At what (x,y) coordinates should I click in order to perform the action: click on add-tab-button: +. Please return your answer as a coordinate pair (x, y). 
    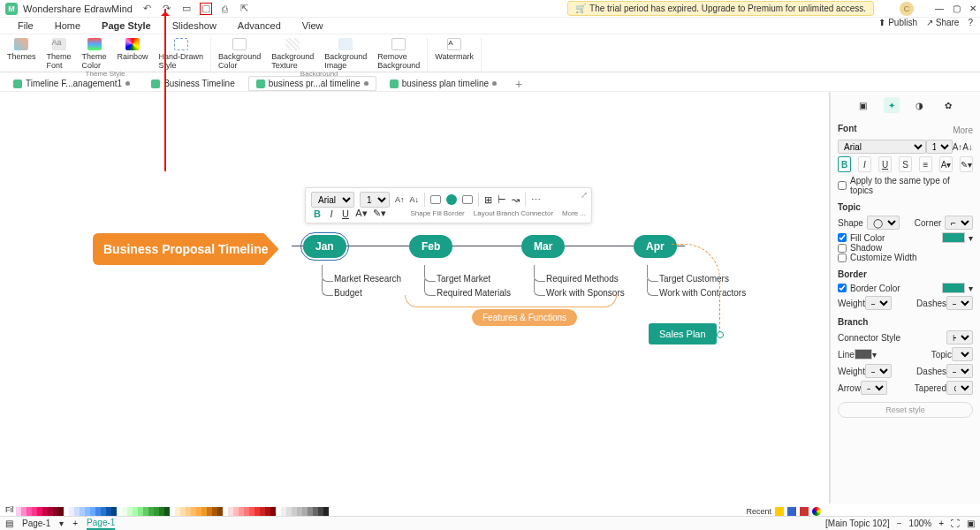
    Looking at the image, I should click on (519, 84).